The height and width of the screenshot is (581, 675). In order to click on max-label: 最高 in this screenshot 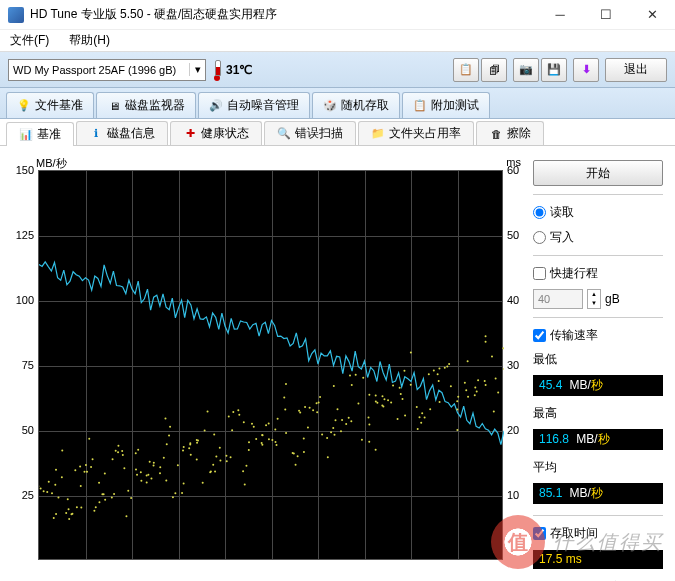, I will do `click(598, 414)`.